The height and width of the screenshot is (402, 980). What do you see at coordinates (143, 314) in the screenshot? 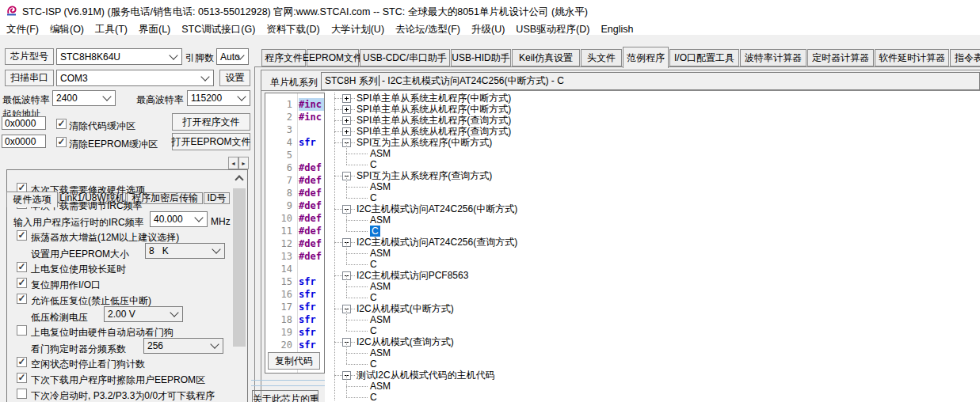
I see `option-combo: 2.00 V` at bounding box center [143, 314].